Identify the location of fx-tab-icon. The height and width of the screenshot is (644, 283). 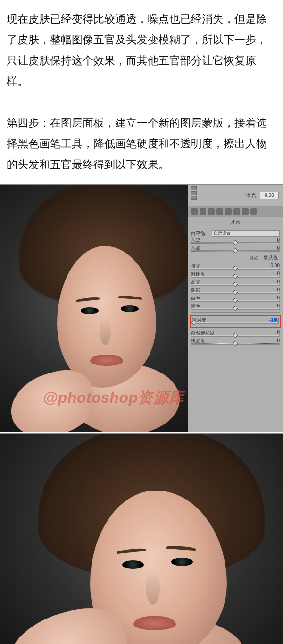
(245, 212).